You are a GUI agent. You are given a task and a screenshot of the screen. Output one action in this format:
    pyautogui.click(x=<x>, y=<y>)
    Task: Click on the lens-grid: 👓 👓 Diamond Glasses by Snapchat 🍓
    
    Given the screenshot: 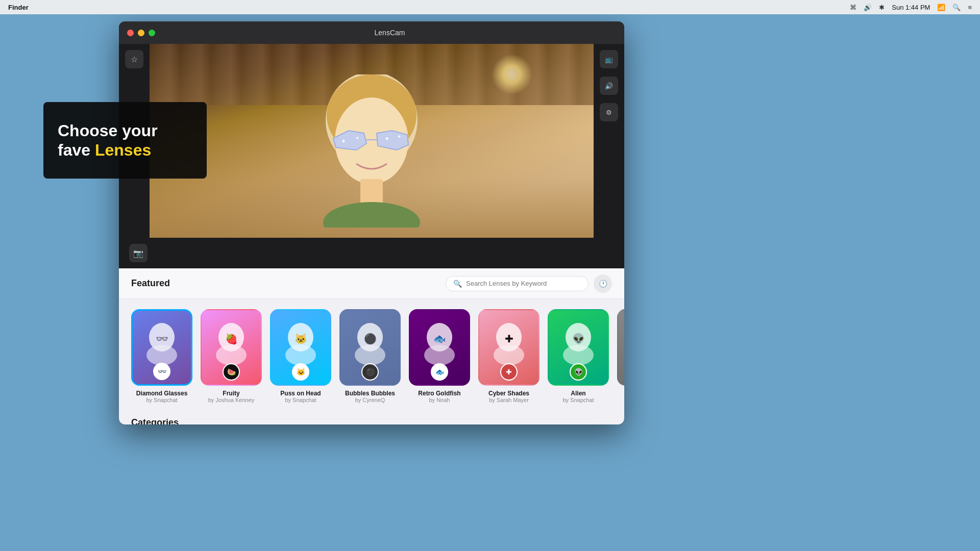 What is the action you would take?
    pyautogui.click(x=372, y=356)
    